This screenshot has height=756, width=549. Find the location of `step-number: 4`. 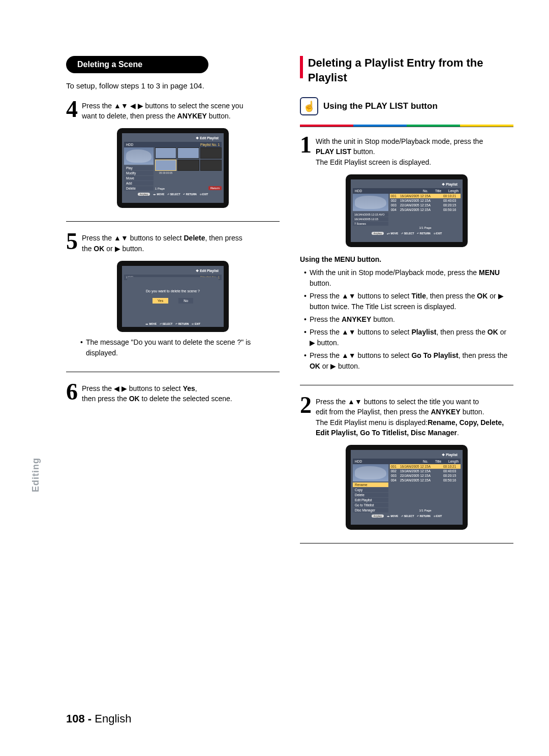

step-number: 4 is located at coordinates (72, 109).